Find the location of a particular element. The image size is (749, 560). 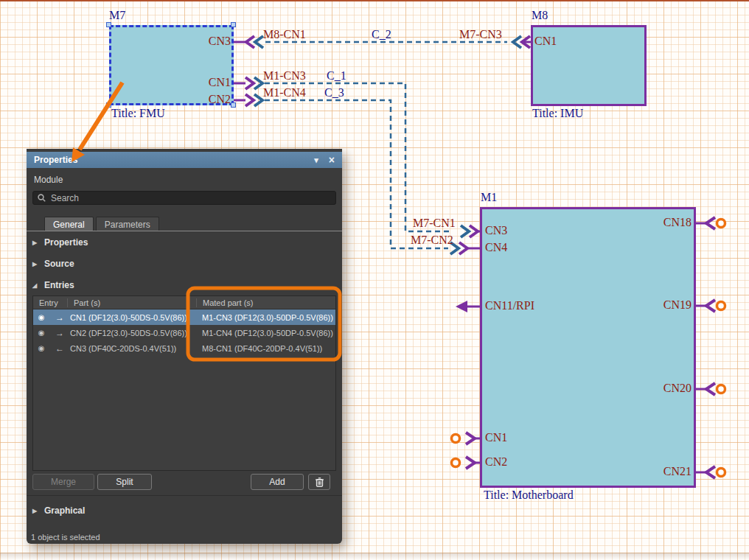

expanded-arrow-icon: ◢ is located at coordinates (35, 286).